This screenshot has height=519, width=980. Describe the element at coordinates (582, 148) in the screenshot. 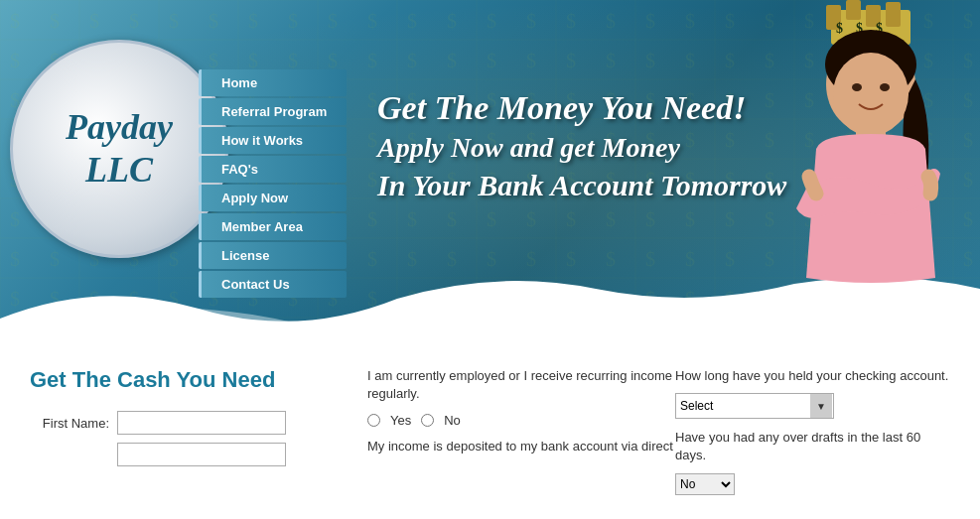

I see `hero-line2: Apply Now and get Money` at that location.